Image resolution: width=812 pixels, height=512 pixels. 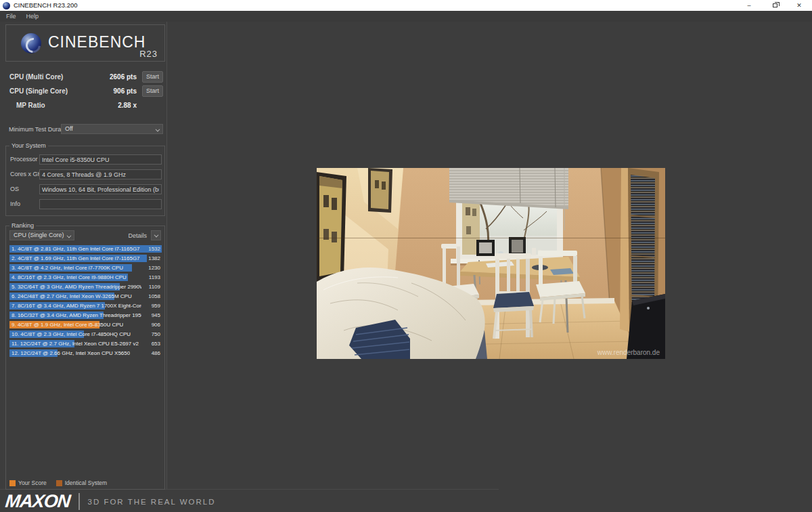 What do you see at coordinates (76, 259) in the screenshot?
I see `ranking-row-label: 2. 4C/8T @ 1.69 GHz, 11th Gen Intel Core…` at bounding box center [76, 259].